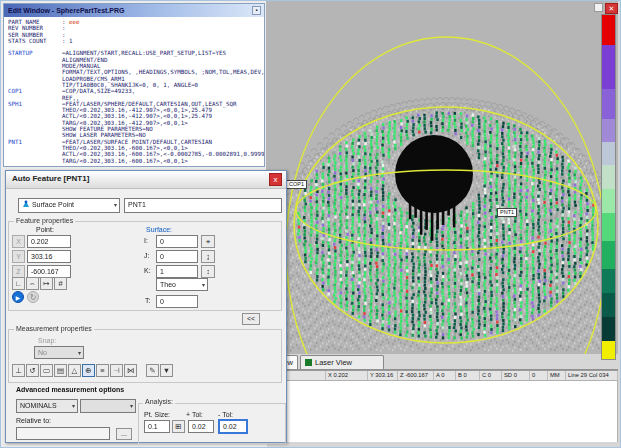 The width and height of the screenshot is (621, 448). What do you see at coordinates (178, 426) in the screenshot?
I see `pt-size-icon-button: ⊞` at bounding box center [178, 426].